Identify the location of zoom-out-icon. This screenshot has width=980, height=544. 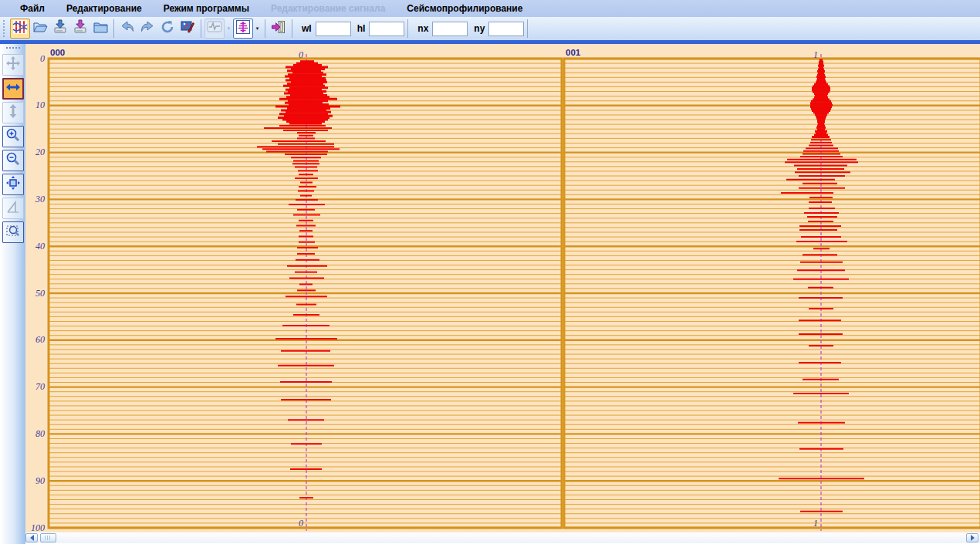
(13, 160).